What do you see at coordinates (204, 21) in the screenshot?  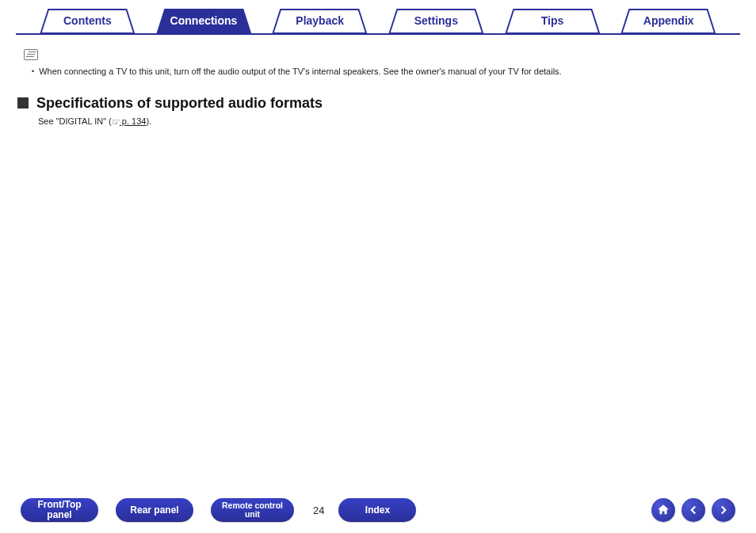 I see `tab-label: Connections` at bounding box center [204, 21].